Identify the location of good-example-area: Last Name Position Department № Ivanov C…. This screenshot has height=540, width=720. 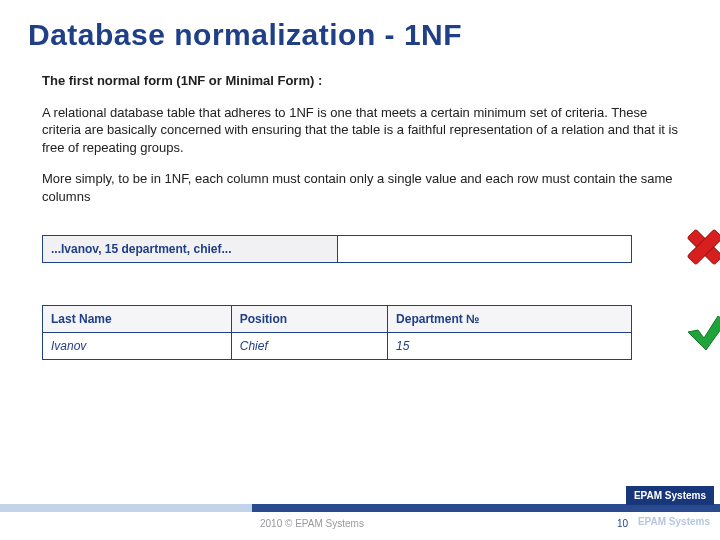
(360, 332).